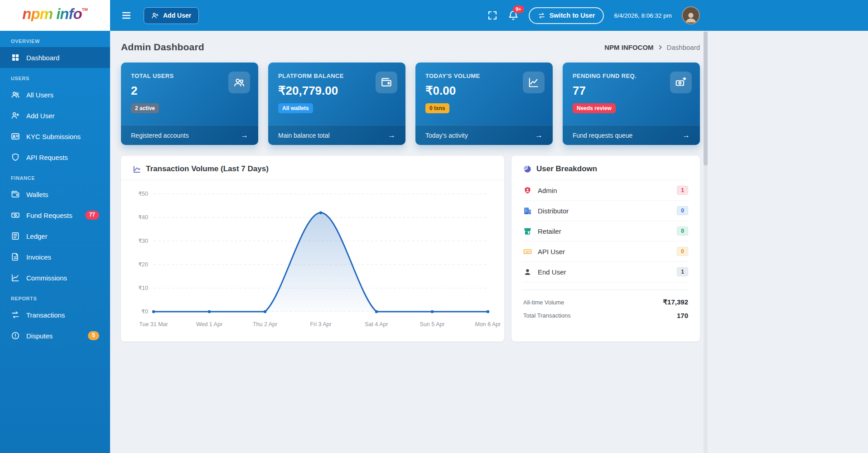 The width and height of the screenshot is (868, 453). Describe the element at coordinates (15, 157) in the screenshot. I see `shield-icon` at that location.